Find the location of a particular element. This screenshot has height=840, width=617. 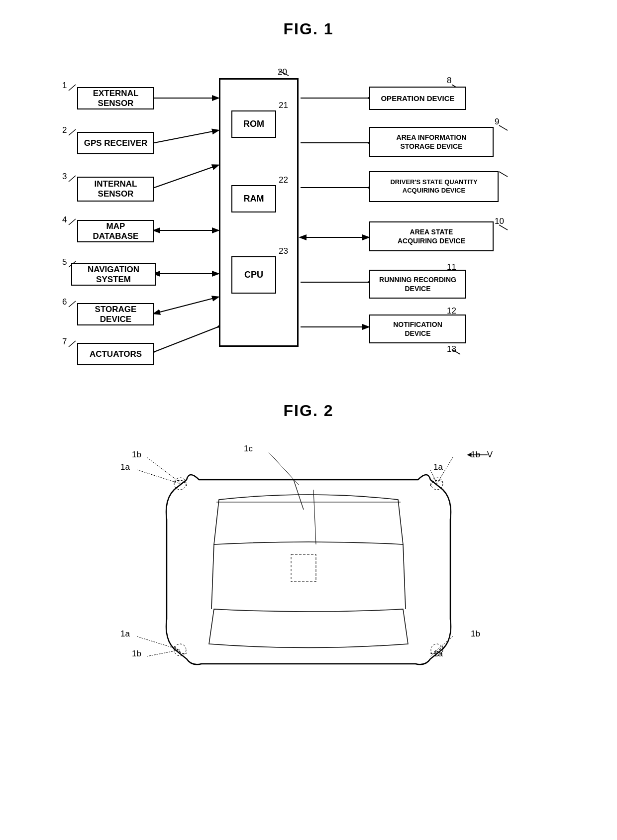

gps-receiver-box: GPS RECEIVER is located at coordinates (115, 143).